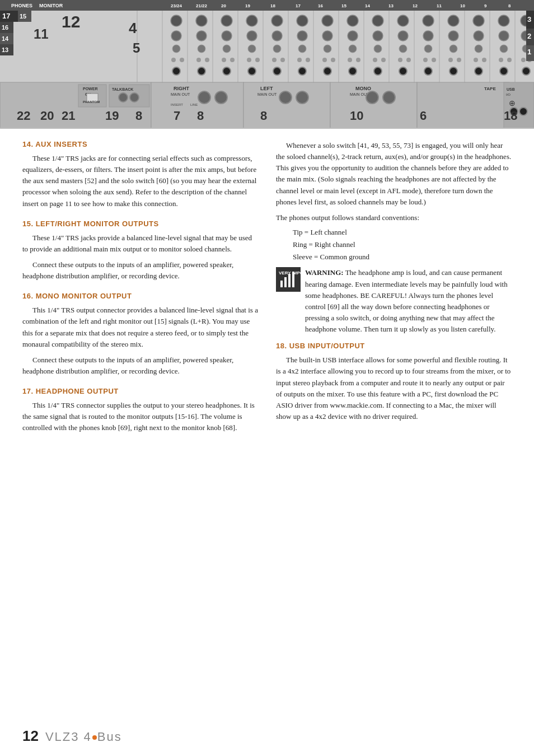 This screenshot has width=534, height=756. Describe the element at coordinates (402, 257) in the screenshot. I see `sleeve-label: Sleeve = Common ground` at that location.